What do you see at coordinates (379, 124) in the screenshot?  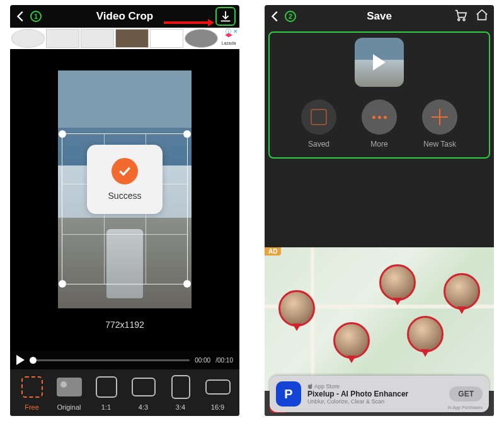 I see `action-more: More` at bounding box center [379, 124].